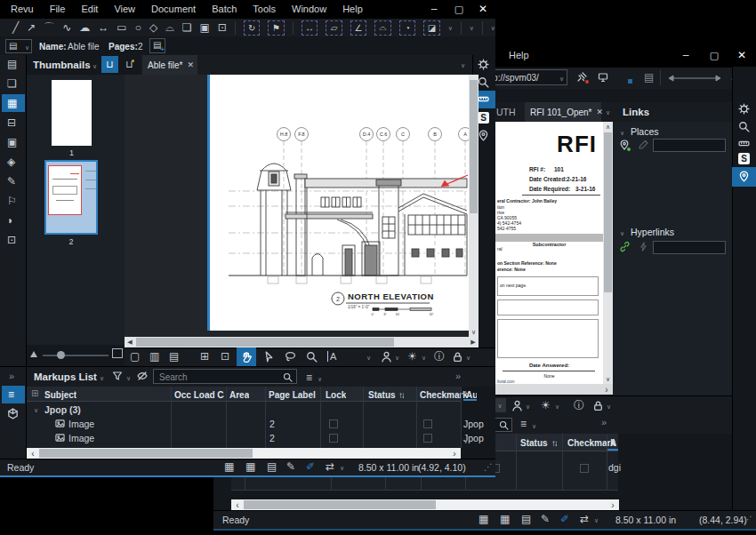  What do you see at coordinates (146, 453) in the screenshot?
I see `markups-hscroll-thumb` at bounding box center [146, 453].